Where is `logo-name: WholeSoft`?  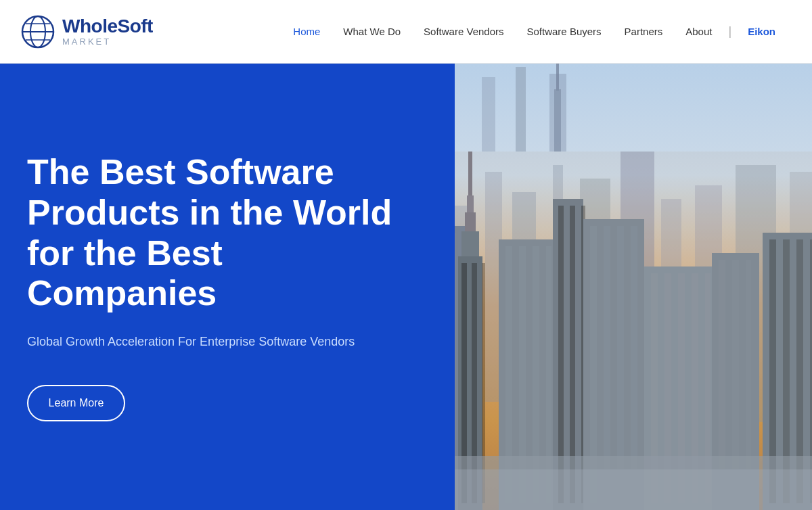 logo-name: WholeSoft is located at coordinates (108, 26).